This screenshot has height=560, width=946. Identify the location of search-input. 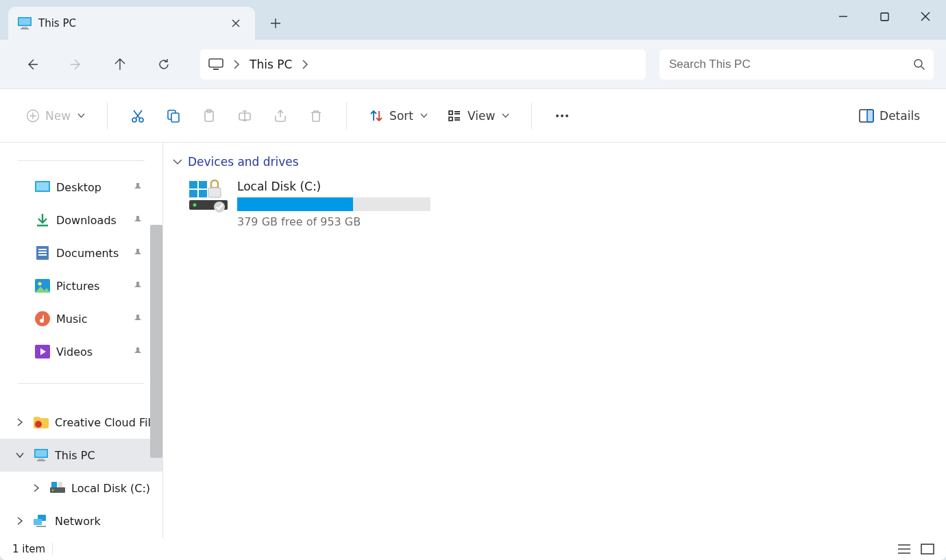
(790, 64).